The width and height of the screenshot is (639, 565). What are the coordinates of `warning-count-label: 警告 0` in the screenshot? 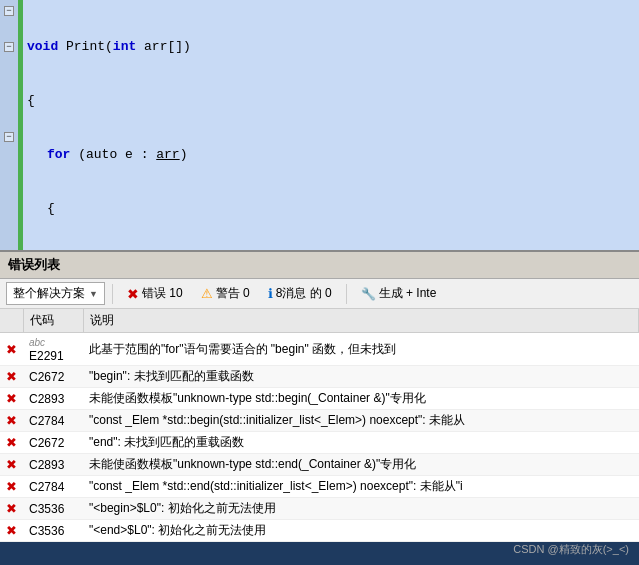 It's located at (233, 294).